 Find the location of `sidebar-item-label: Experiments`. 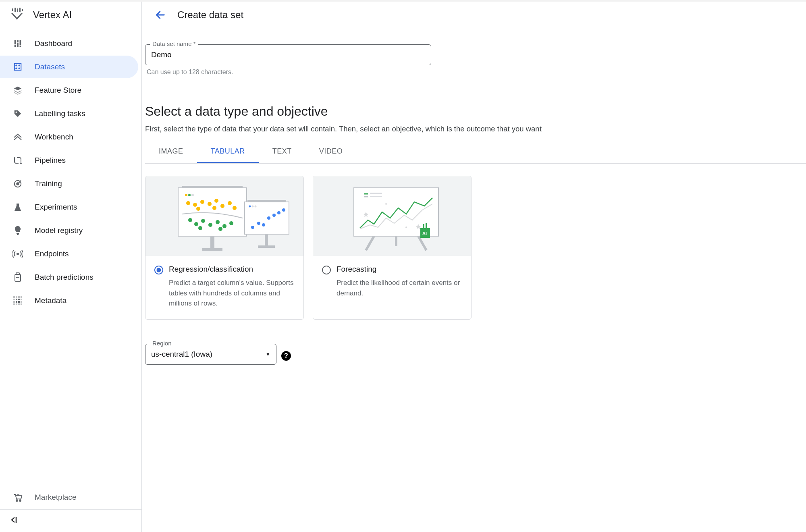

sidebar-item-label: Experiments is located at coordinates (56, 207).